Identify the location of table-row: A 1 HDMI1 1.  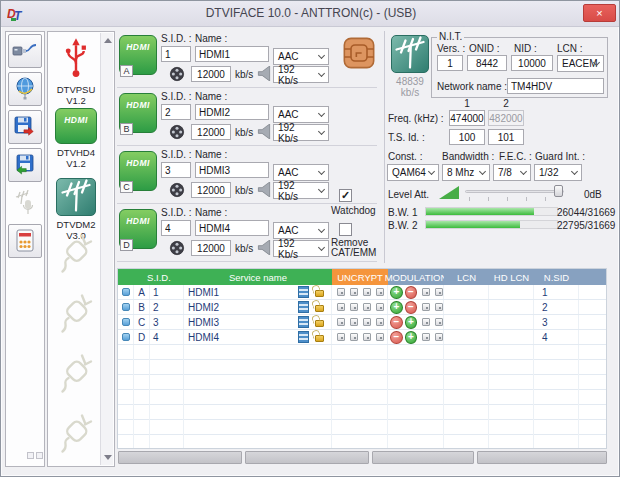
(362, 292).